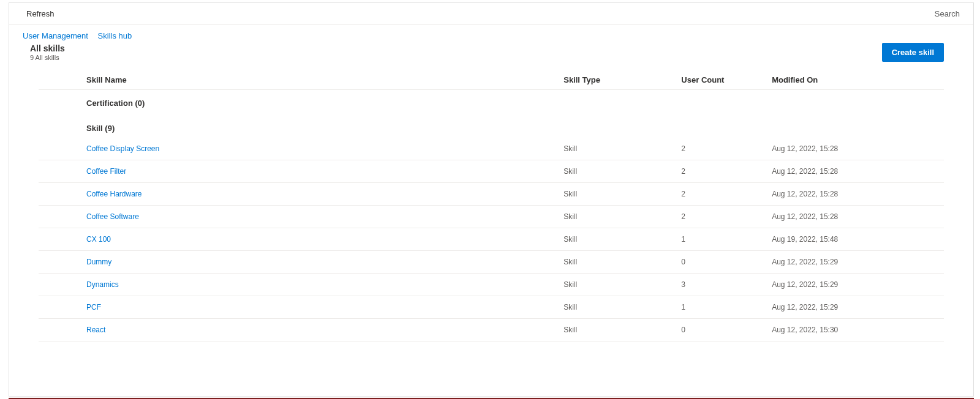 The width and height of the screenshot is (980, 399). Describe the element at coordinates (114, 194) in the screenshot. I see `skill-name-link: Coffee Hardware` at that location.